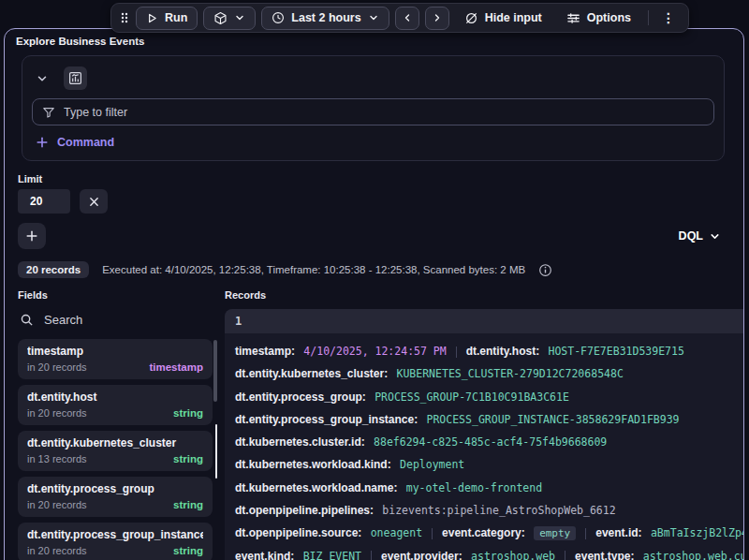 This screenshot has height=560, width=749. I want to click on add-command-label: Command, so click(86, 142).